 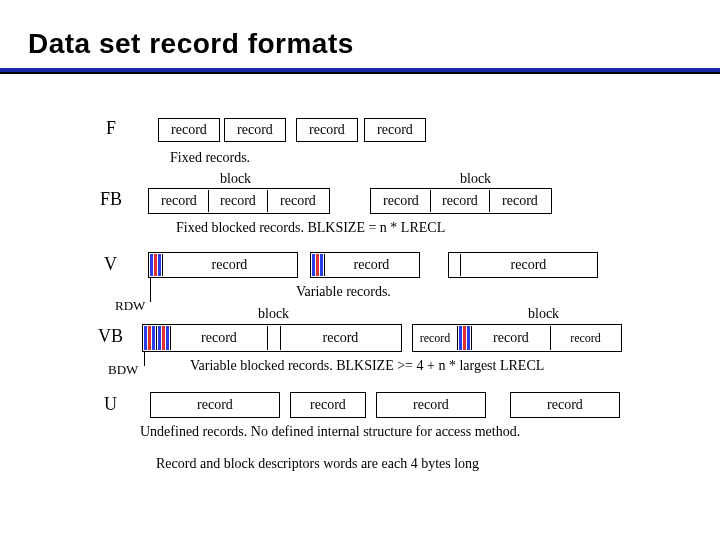 I want to click on vb-b2-record-c: record, so click(x=586, y=338).